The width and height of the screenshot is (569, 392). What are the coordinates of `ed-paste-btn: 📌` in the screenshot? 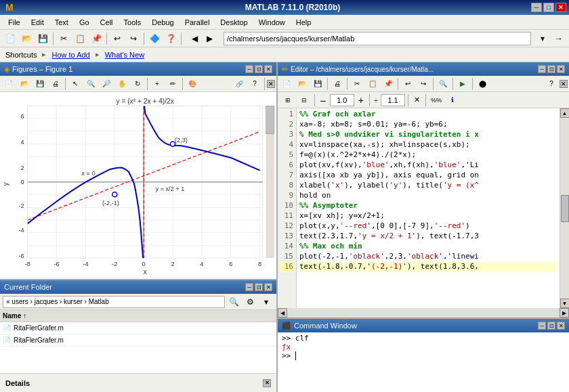 It's located at (388, 84).